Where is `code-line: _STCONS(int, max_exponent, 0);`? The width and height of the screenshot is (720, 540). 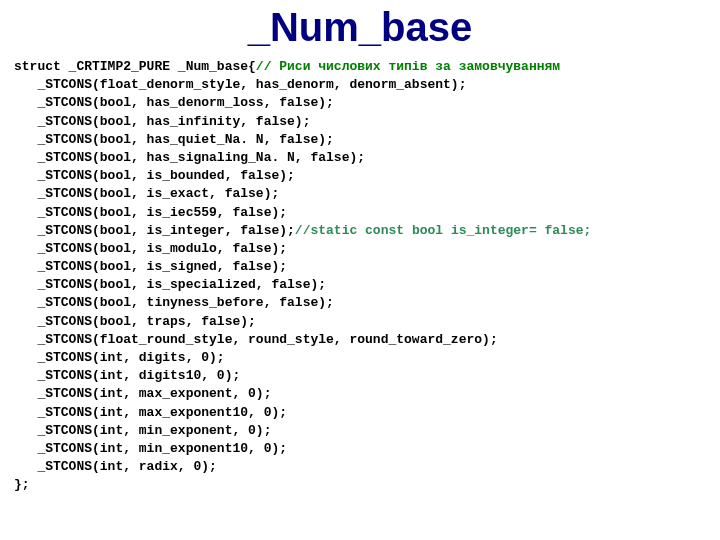
code-line: _STCONS(int, max_exponent, 0); is located at coordinates (142, 394).